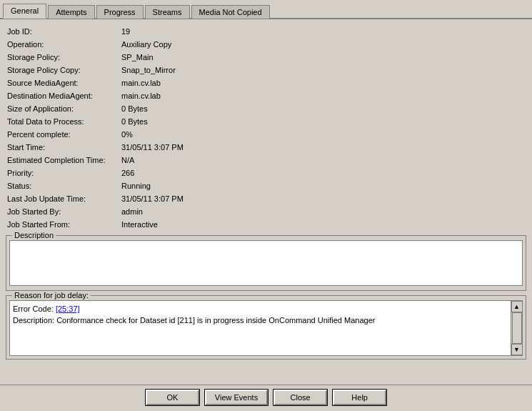 The height and width of the screenshot is (411, 532). Describe the element at coordinates (517, 307) in the screenshot. I see `scroll-up-button: ▲` at that location.